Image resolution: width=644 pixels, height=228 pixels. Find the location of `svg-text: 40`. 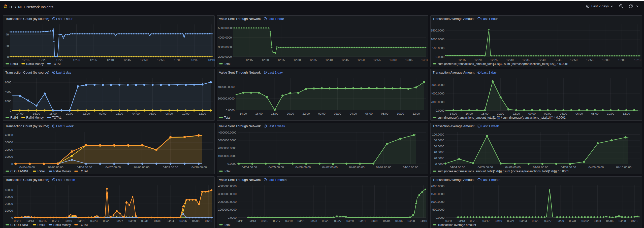

svg-text: 40 is located at coordinates (7, 35).